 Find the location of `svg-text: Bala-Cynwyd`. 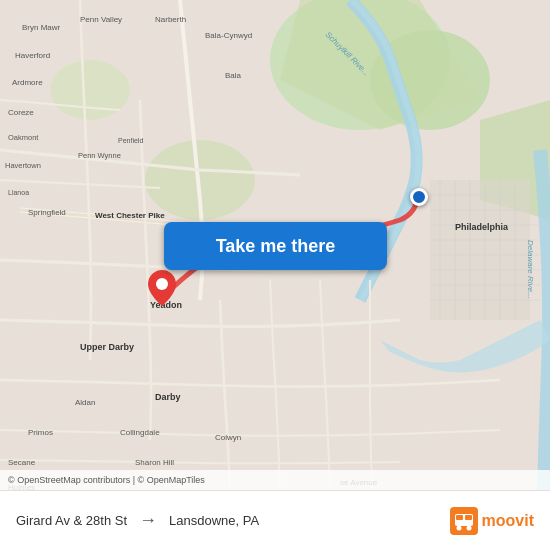

svg-text: Bala-Cynwyd is located at coordinates (228, 36).